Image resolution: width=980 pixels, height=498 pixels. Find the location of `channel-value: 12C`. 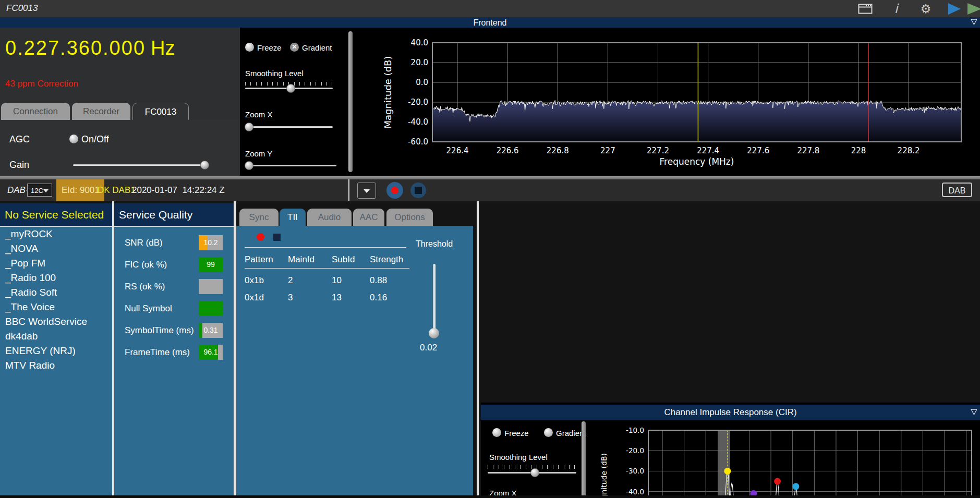

channel-value: 12C is located at coordinates (37, 191).